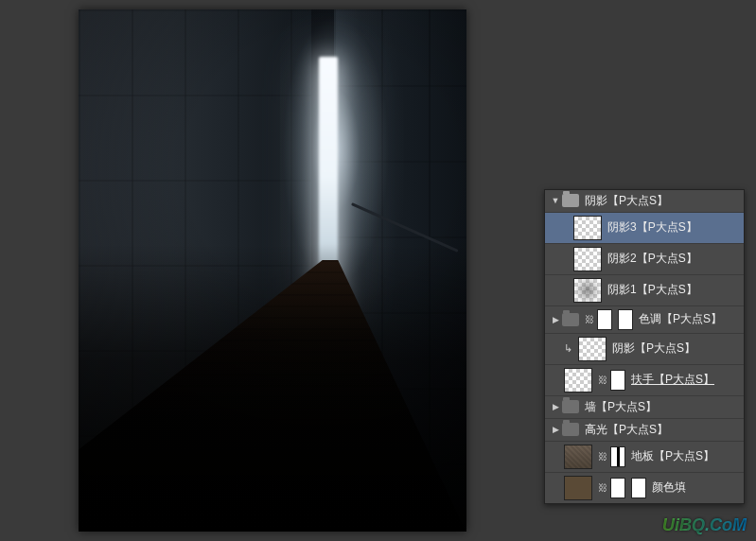 This screenshot has height=541, width=756. Describe the element at coordinates (570, 348) in the screenshot. I see `clip-icon: ↳` at that location.